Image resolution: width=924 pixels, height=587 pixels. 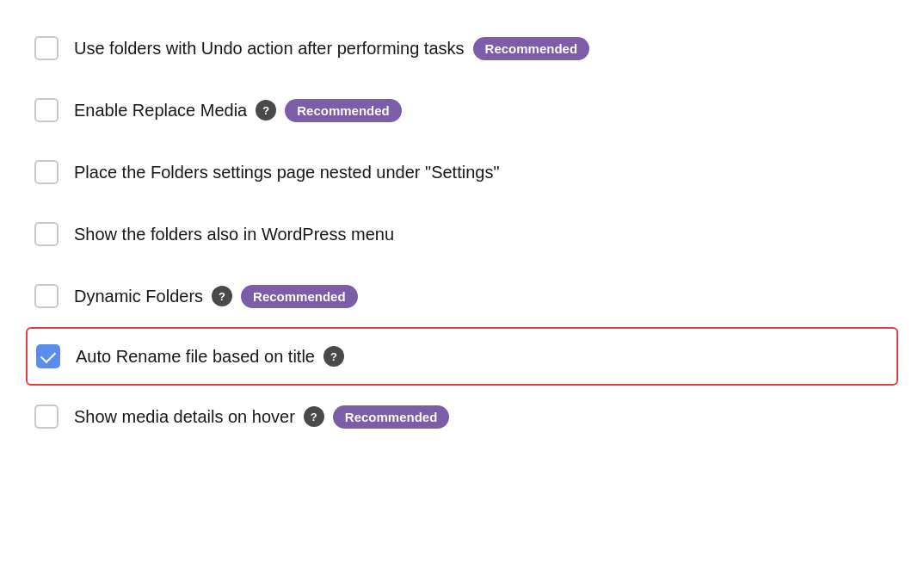 What do you see at coordinates (462, 356) in the screenshot?
I see `setting-item-auto-rename-file: Auto Rename file based on title?` at bounding box center [462, 356].